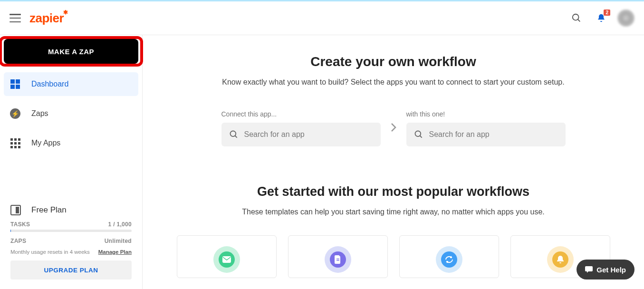  Describe the element at coordinates (322, 18) in the screenshot. I see `header: zapier ✱ 2` at that location.